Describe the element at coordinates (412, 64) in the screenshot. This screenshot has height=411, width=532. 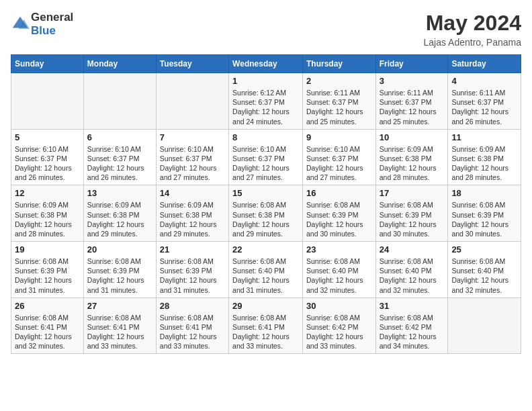
I see `col-header-friday: Friday` at that location.